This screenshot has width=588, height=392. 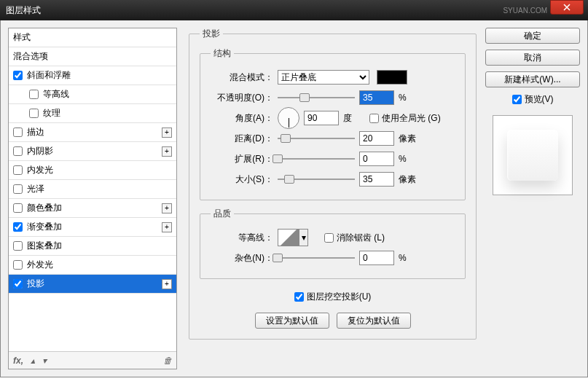 I want to click on noise-label: 杂色(N)：, so click(x=242, y=258).